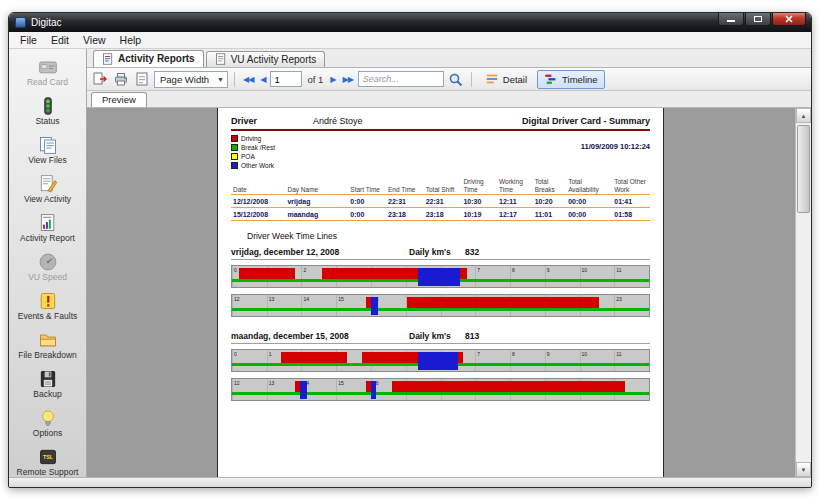 The width and height of the screenshot is (820, 500). What do you see at coordinates (142, 79) in the screenshot?
I see `page-setup-button` at bounding box center [142, 79].